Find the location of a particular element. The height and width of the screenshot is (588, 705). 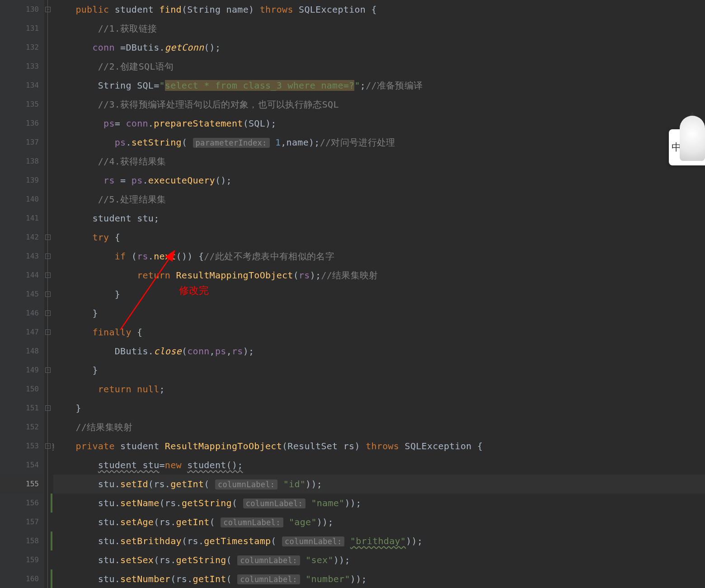

line-number: 130 is located at coordinates (22, 9).